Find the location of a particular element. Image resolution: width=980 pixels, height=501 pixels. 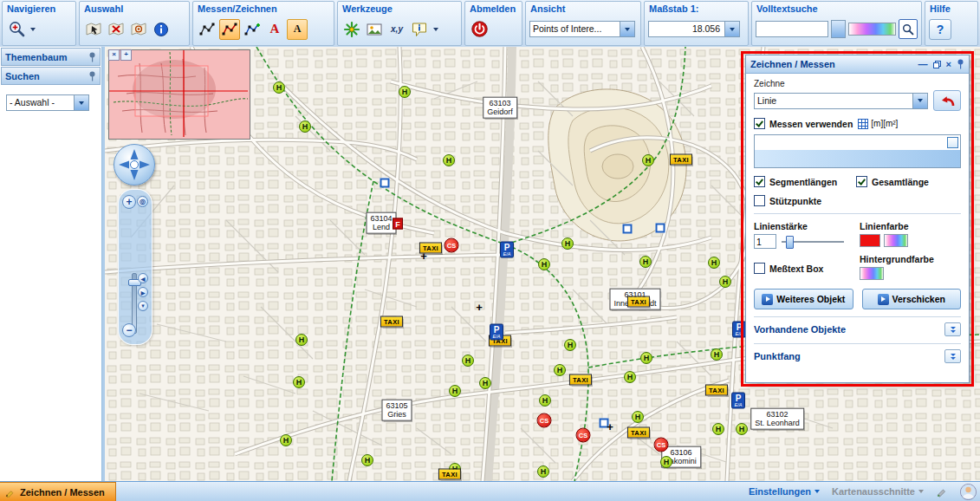

search-category-arrow is located at coordinates (81, 102).